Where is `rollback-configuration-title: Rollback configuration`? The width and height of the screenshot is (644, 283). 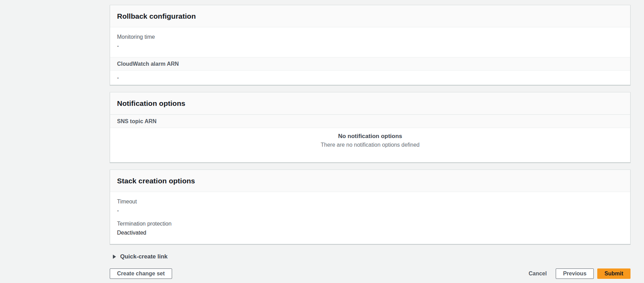 rollback-configuration-title: Rollback configuration is located at coordinates (370, 16).